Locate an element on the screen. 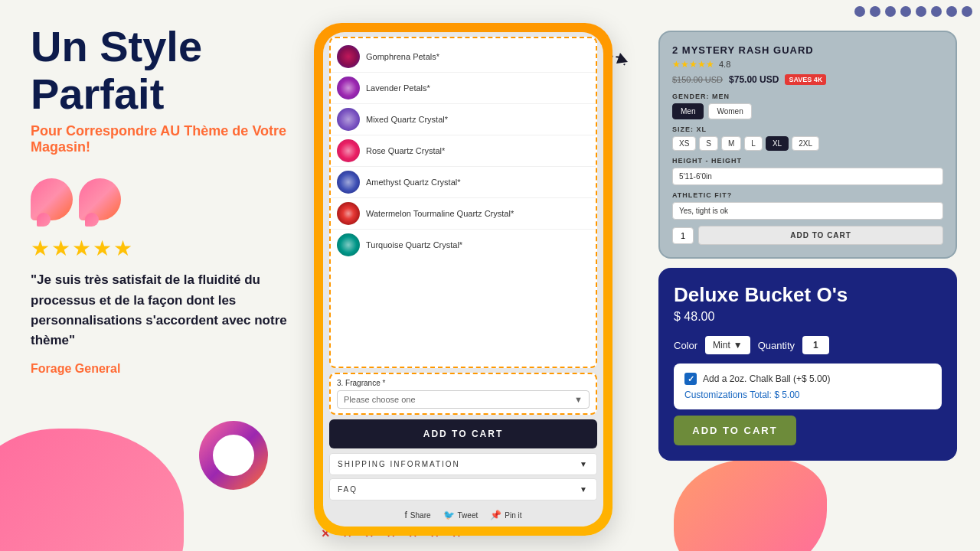 Image resolution: width=980 pixels, height=551 pixels. gender-men-button: Men is located at coordinates (688, 112).